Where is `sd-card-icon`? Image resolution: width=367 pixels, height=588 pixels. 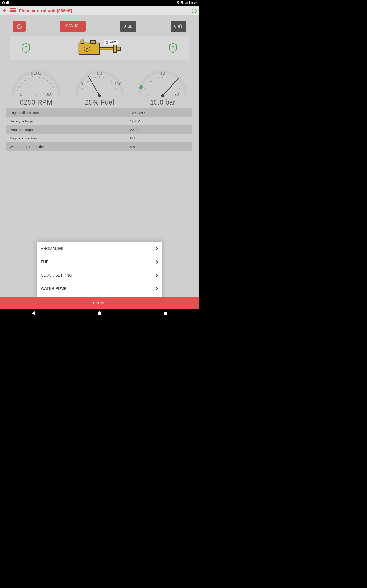
sd-card-icon is located at coordinates (8, 3).